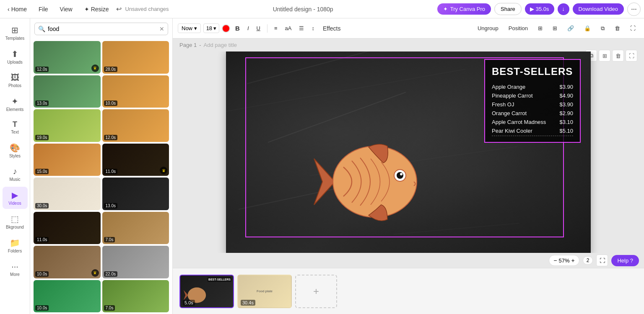 The height and width of the screenshot is (314, 644). Describe the element at coordinates (136, 160) in the screenshot. I see `video-thumb-8: 11.0s♛` at that location.